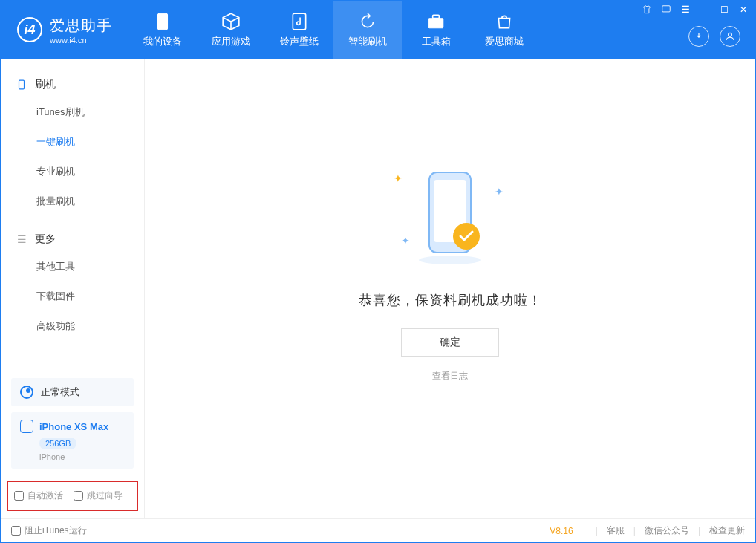  I want to click on feedback-icon, so click(666, 10).